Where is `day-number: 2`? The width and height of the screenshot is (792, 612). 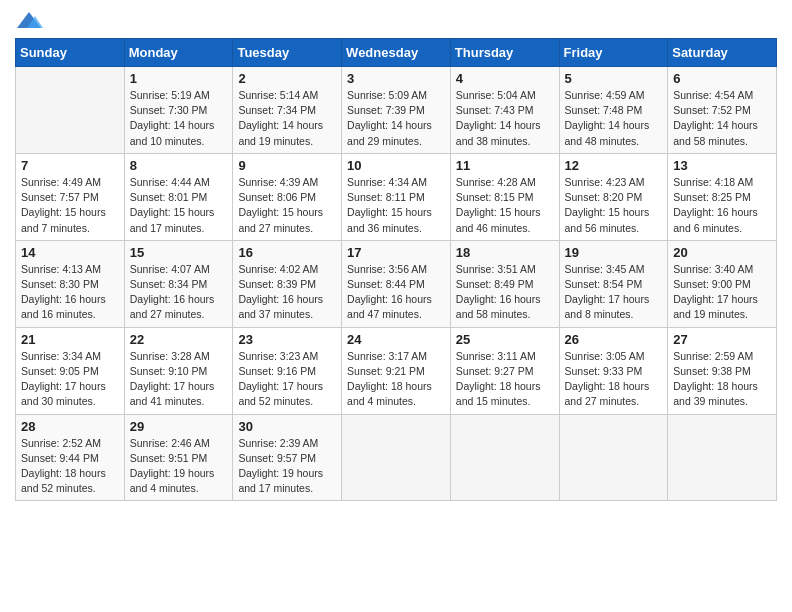 day-number: 2 is located at coordinates (287, 78).